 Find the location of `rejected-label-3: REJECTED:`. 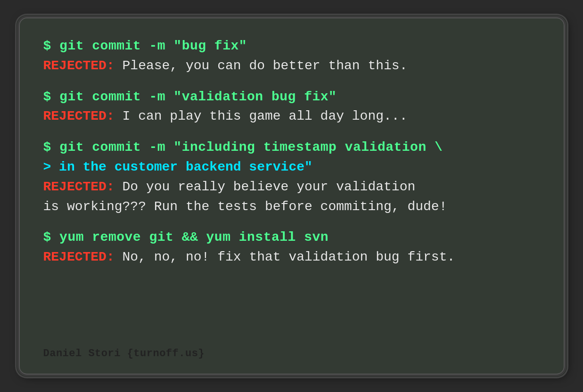

rejected-label-3: REJECTED: is located at coordinates (83, 187).